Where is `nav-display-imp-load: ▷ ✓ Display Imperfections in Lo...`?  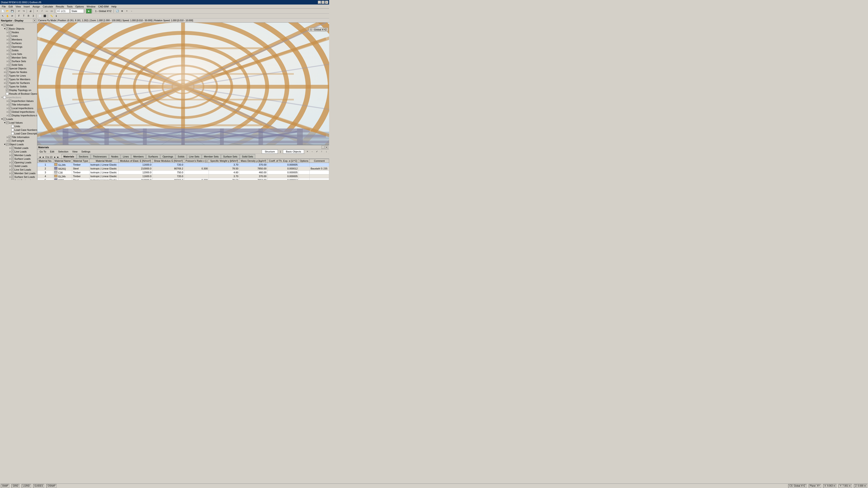 nav-display-imp-load: ▷ ✓ Display Imperfections in Lo... is located at coordinates (19, 115).